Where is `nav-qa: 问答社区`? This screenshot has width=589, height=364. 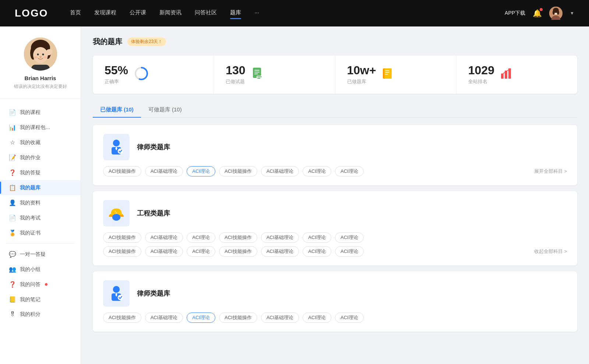 nav-qa: 问答社区 is located at coordinates (206, 13).